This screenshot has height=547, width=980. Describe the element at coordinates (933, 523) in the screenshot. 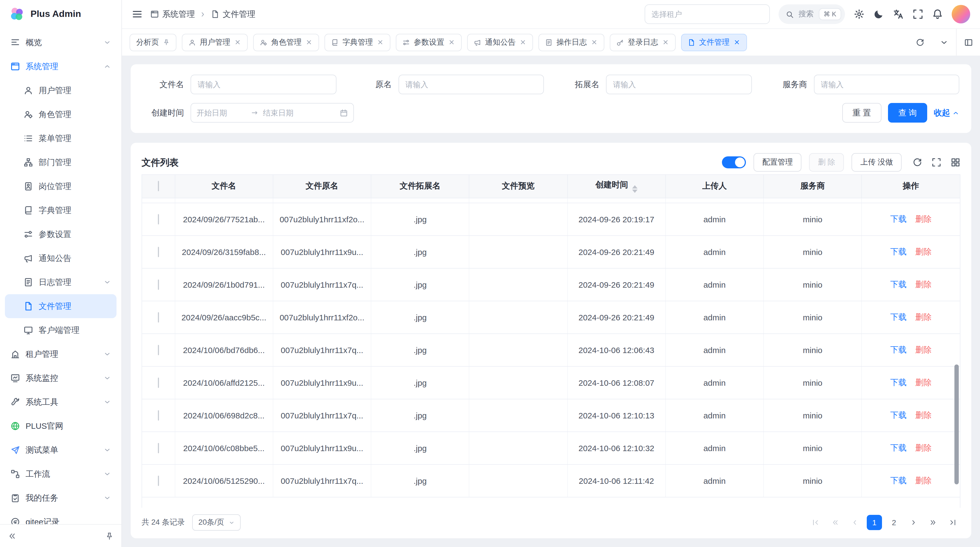

I see `jump-forward-button` at that location.